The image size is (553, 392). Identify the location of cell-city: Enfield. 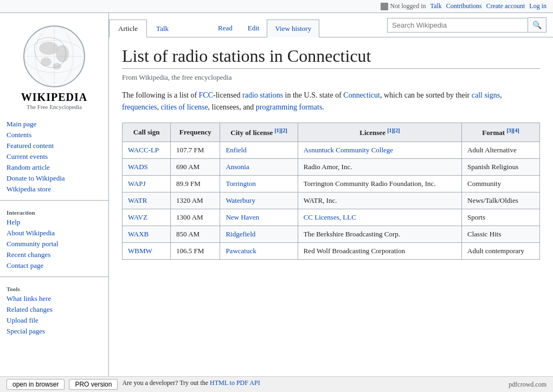
(259, 151).